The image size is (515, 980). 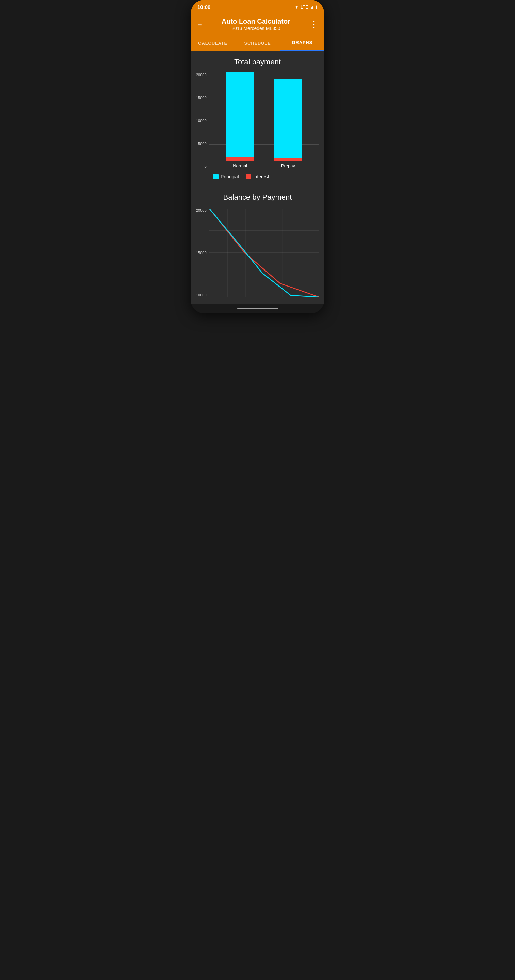 I want to click on y-label-5000: 5000, so click(x=202, y=144).